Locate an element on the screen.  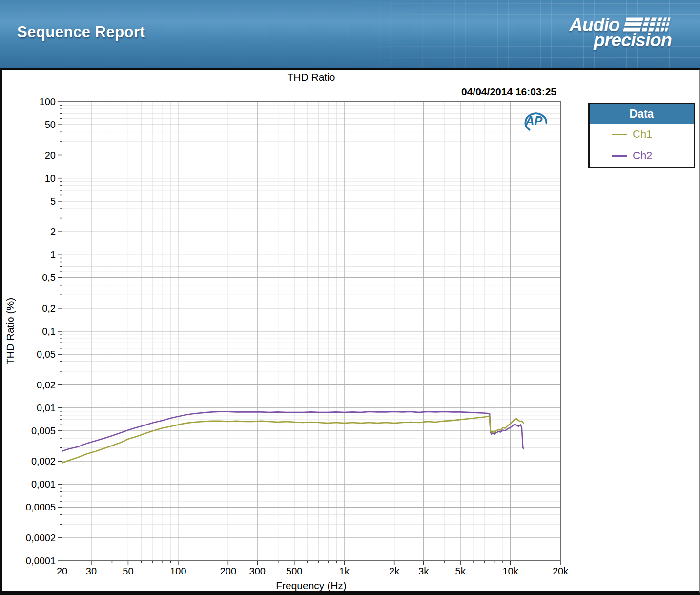
svg-text: 0,1 is located at coordinates (49, 331).